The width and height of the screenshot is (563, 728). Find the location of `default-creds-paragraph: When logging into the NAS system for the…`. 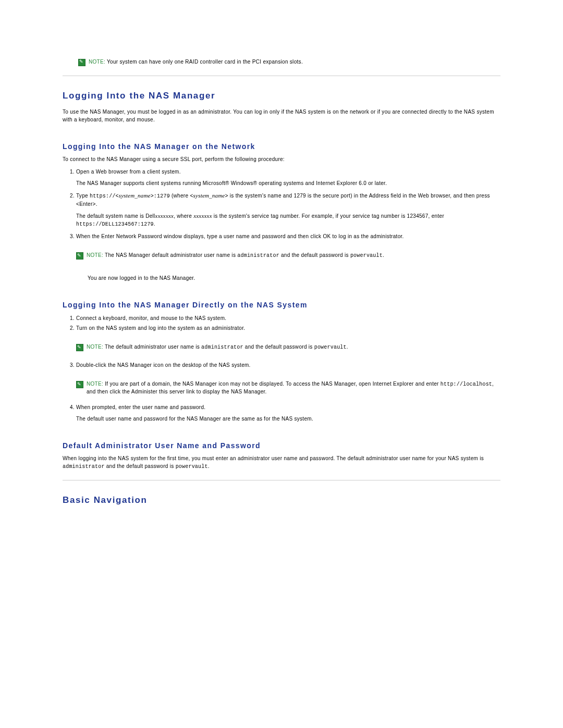

default-creds-paragraph: When logging into the NAS system for the… is located at coordinates (282, 463).